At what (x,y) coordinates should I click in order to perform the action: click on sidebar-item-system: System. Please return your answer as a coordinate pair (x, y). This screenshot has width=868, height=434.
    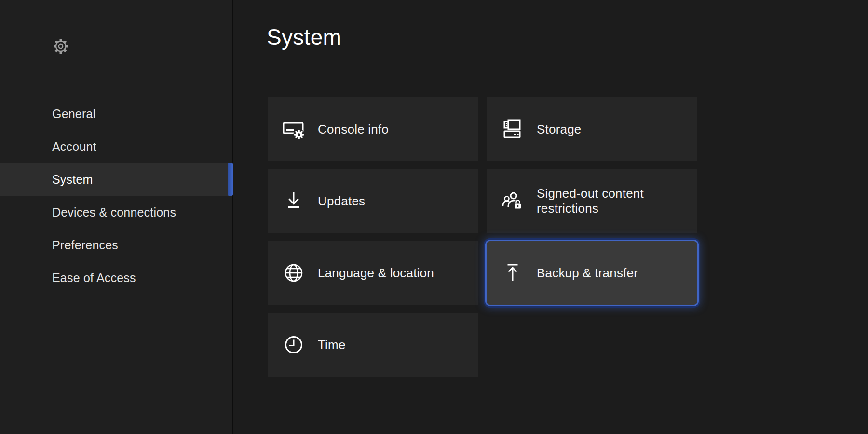
    Looking at the image, I should click on (116, 179).